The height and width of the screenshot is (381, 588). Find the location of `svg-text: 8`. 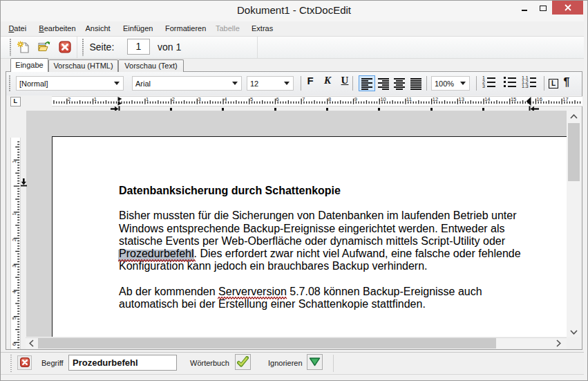

svg-text: 8 is located at coordinates (330, 100).